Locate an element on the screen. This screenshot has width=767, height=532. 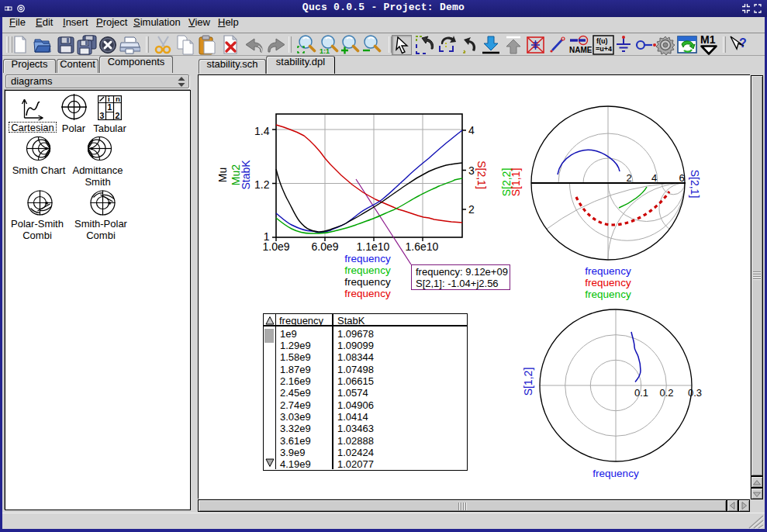
svg-text: S[2,1]: -1.04+j2.56 is located at coordinates (458, 284).